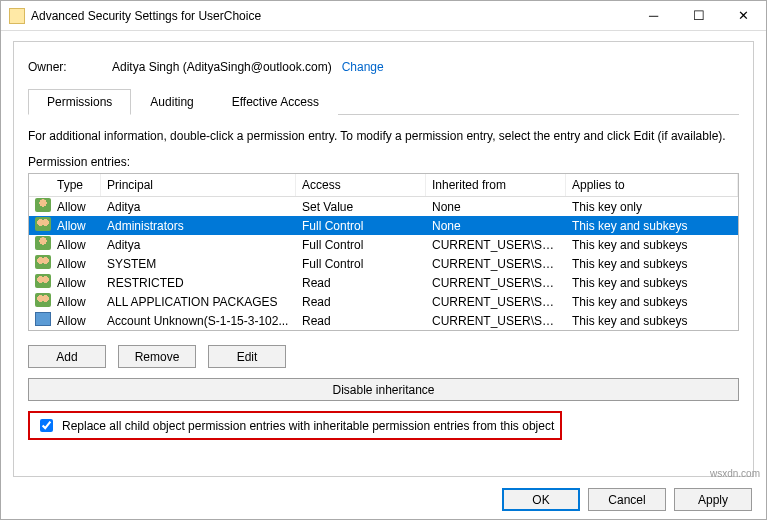 The image size is (767, 520). What do you see at coordinates (384, 162) in the screenshot?
I see `permission-entries-label: Permission entries:` at bounding box center [384, 162].